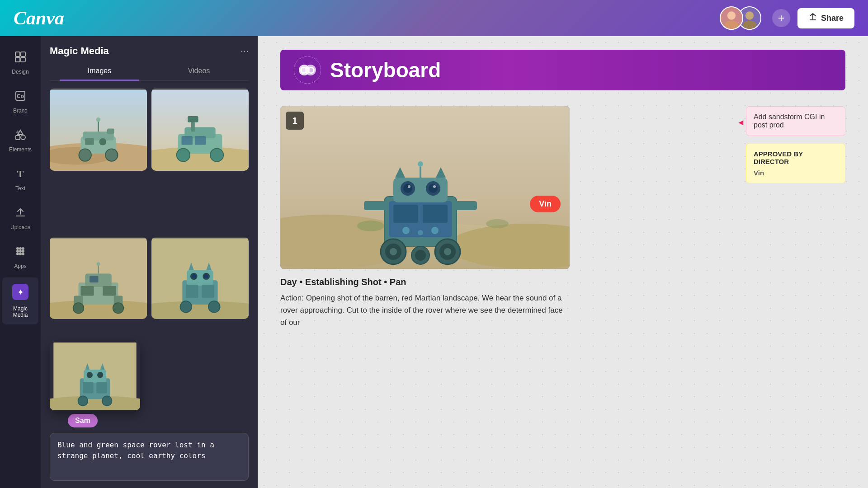 The image size is (868, 488). I want to click on share-label: Share, so click(832, 18).